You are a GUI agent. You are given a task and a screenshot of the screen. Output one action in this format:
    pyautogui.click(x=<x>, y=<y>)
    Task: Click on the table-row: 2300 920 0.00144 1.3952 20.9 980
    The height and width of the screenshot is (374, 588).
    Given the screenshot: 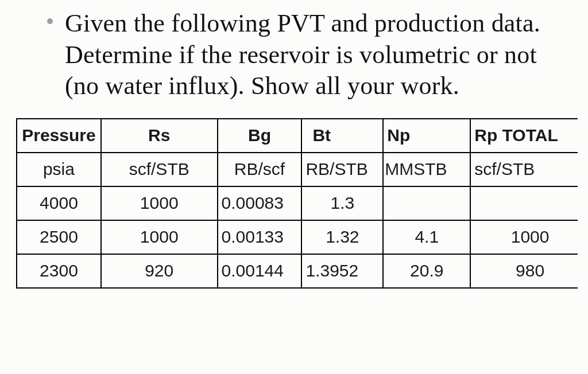 What is the action you would take?
    pyautogui.click(x=297, y=271)
    